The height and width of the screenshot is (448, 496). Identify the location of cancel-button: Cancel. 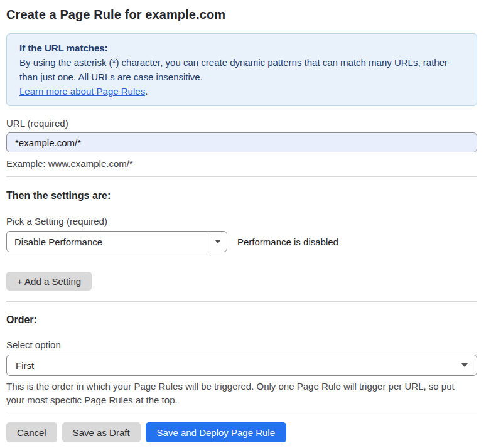
(31, 432).